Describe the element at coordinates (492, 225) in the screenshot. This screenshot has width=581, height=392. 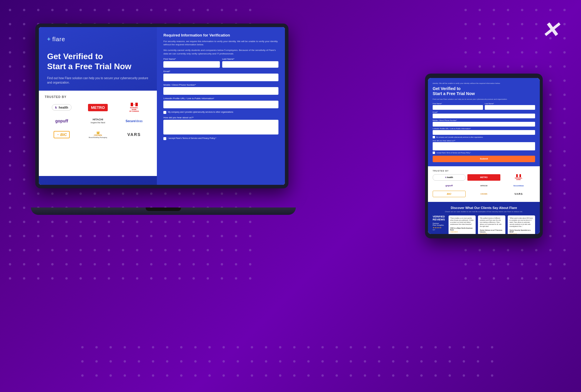
I see `reviews-grid: "Flare enables us to react quickly when …` at that location.